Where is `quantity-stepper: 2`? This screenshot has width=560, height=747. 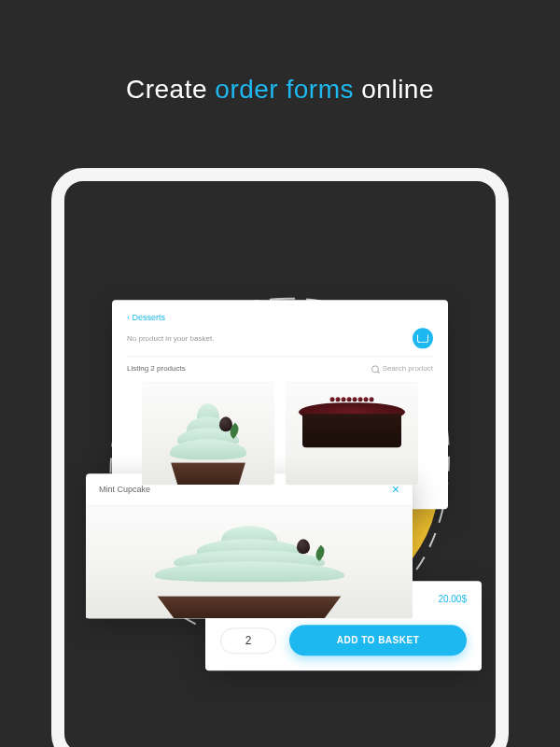 quantity-stepper: 2 is located at coordinates (248, 641).